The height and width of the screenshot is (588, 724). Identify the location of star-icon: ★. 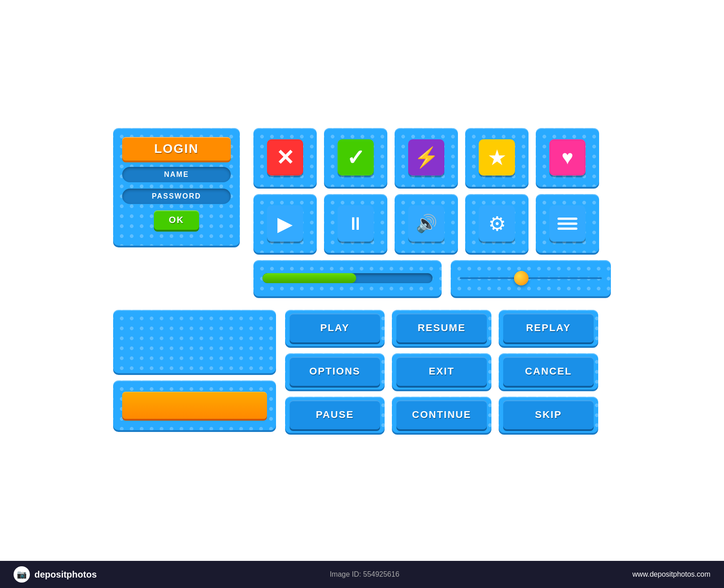
(497, 157).